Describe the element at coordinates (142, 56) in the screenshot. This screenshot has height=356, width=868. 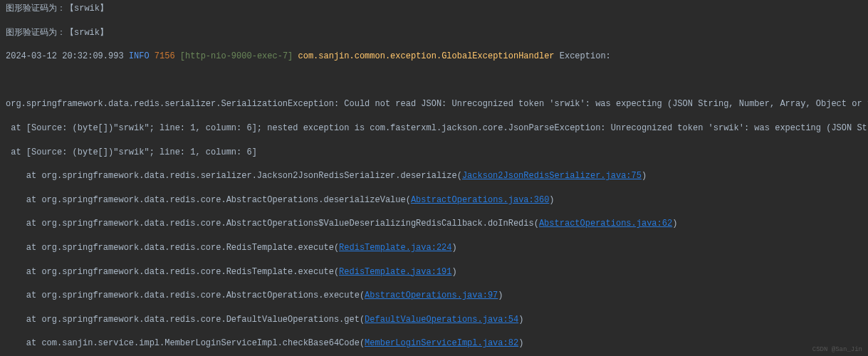
I see `log-level: INFO` at that location.